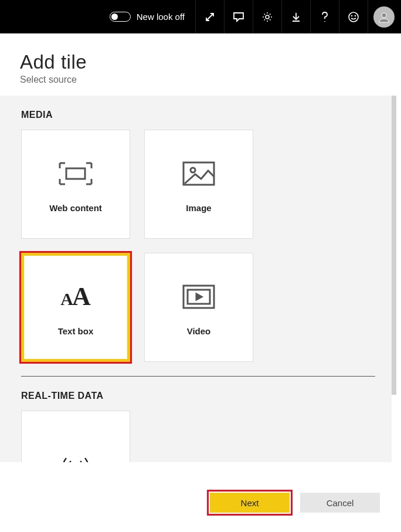 The width and height of the screenshot is (401, 532). Describe the element at coordinates (384, 17) in the screenshot. I see `avatar` at that location.